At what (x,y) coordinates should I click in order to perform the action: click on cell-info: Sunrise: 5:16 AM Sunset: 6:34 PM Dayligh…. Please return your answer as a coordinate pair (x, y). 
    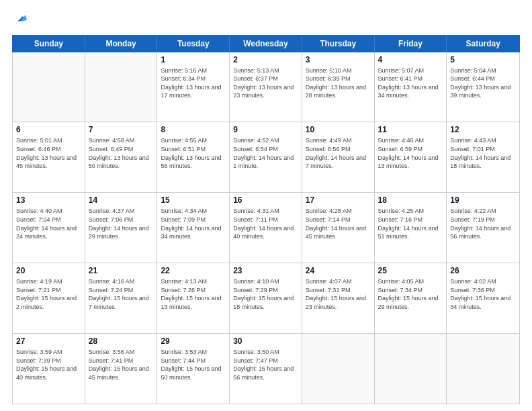
    Looking at the image, I should click on (193, 83).